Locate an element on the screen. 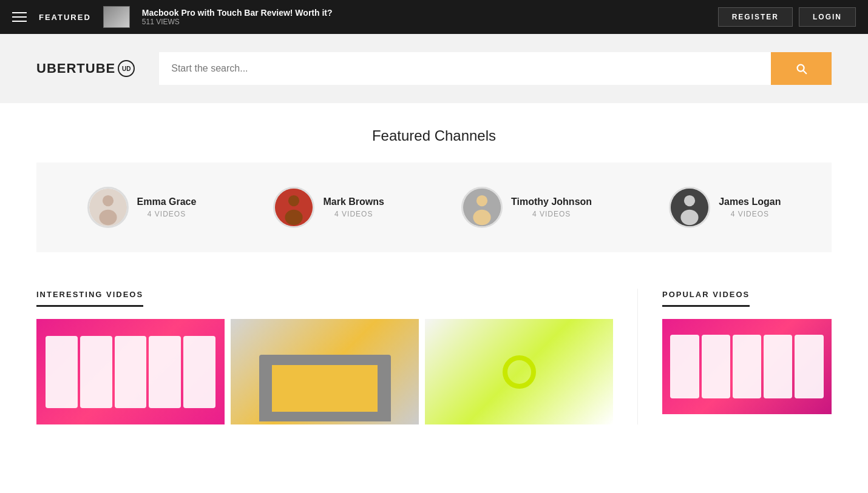 Image resolution: width=868 pixels, height=493 pixels. timothy-name: Timothy Johnson is located at coordinates (551, 202).